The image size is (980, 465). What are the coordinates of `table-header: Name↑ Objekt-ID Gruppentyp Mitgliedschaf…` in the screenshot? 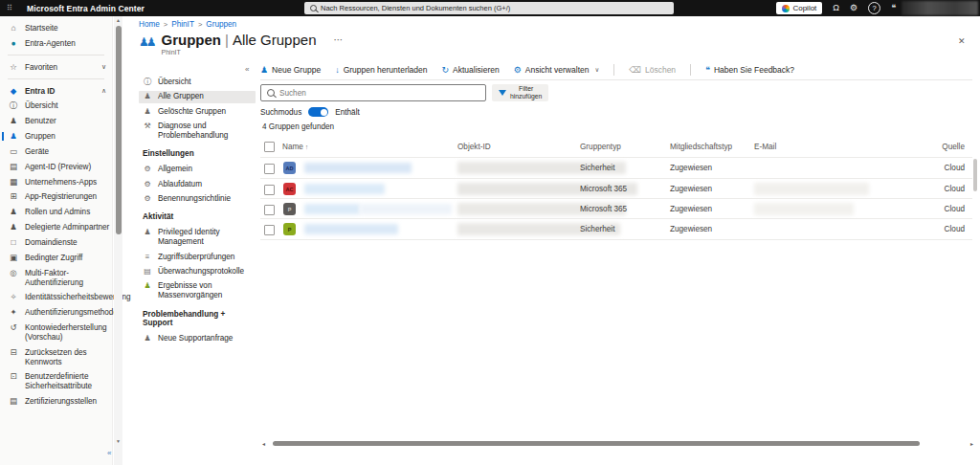 It's located at (616, 148).